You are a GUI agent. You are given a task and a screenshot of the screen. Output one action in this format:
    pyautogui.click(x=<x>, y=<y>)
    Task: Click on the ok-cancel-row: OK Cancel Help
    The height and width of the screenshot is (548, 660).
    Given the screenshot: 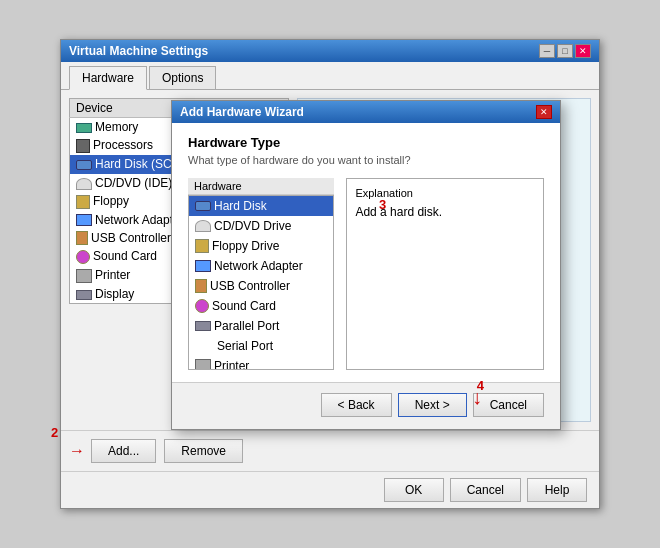 What is the action you would take?
    pyautogui.click(x=330, y=490)
    